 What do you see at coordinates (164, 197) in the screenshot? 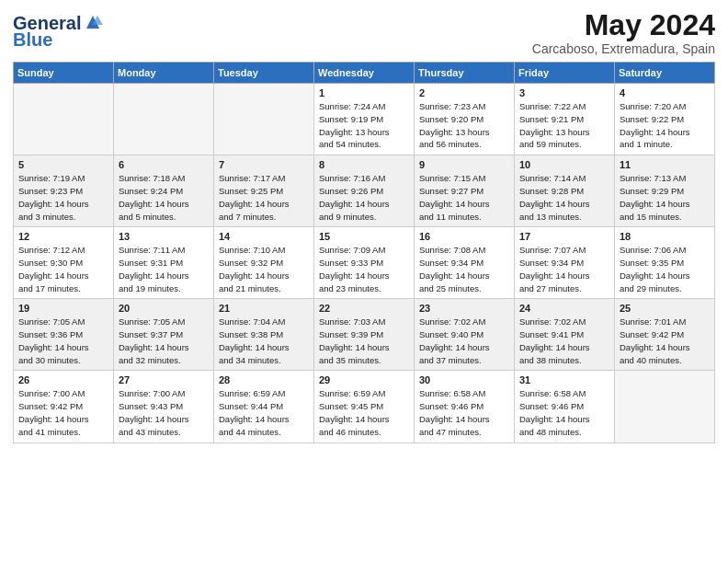
I see `day-info: Sunrise: 7:18 AMSunset: 9:24 PMDaylight:…` at bounding box center [164, 197].